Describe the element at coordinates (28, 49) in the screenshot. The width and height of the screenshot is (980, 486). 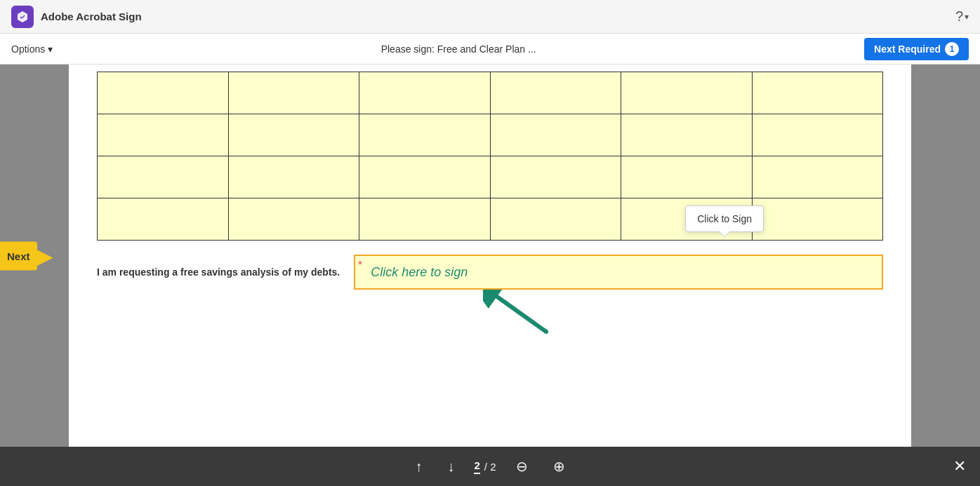
I see `options-label: Options` at that location.